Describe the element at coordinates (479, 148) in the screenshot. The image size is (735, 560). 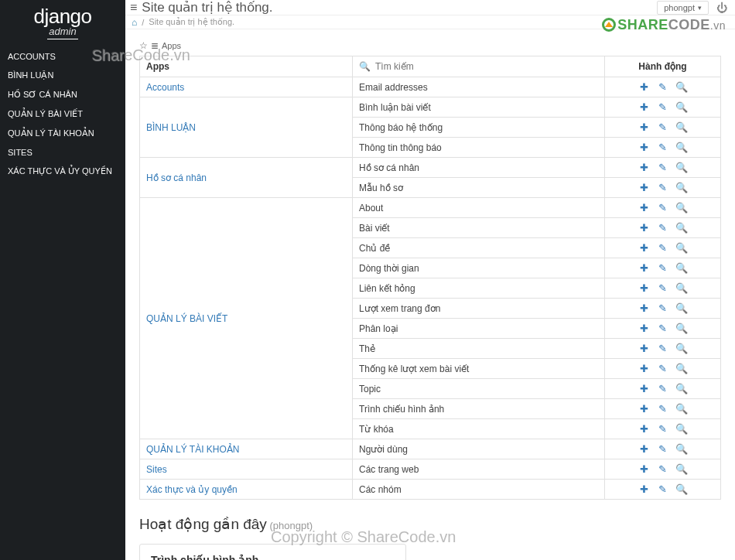
I see `model-name: Thông tin thông báo` at that location.